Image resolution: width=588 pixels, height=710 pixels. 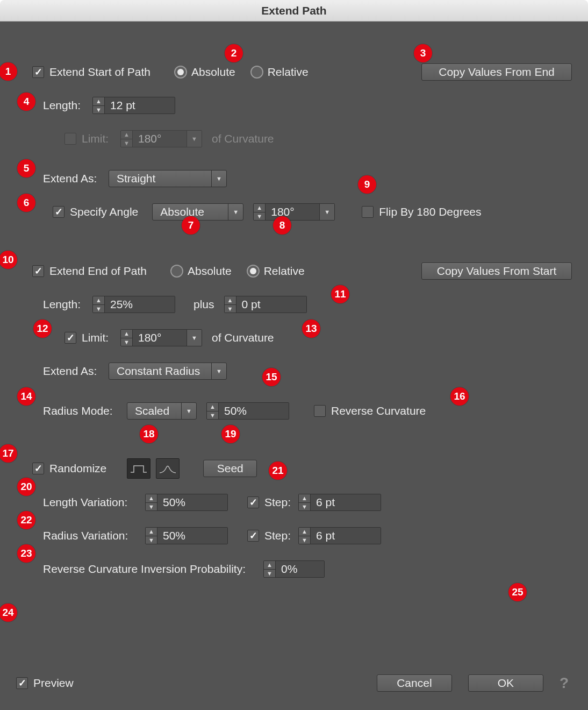 What do you see at coordinates (26, 553) in the screenshot?
I see `annotation-23: 23` at bounding box center [26, 553].